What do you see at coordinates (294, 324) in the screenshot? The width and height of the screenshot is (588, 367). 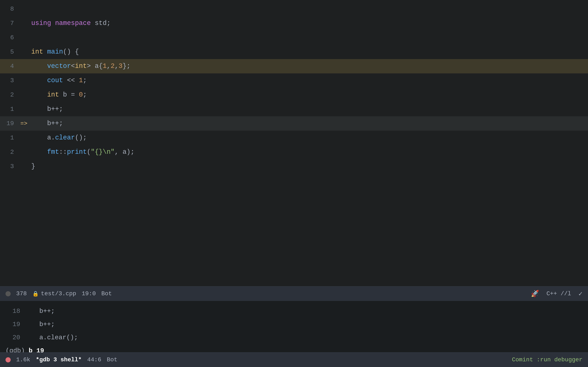 I see `terminal-code-line: 19 b++;` at bounding box center [294, 324].